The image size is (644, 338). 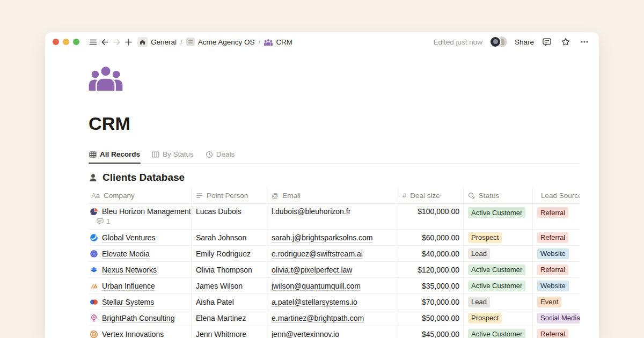 I want to click on table-row: Stellar Systems Aisha Patel a.patel@stel…, so click(x=334, y=302).